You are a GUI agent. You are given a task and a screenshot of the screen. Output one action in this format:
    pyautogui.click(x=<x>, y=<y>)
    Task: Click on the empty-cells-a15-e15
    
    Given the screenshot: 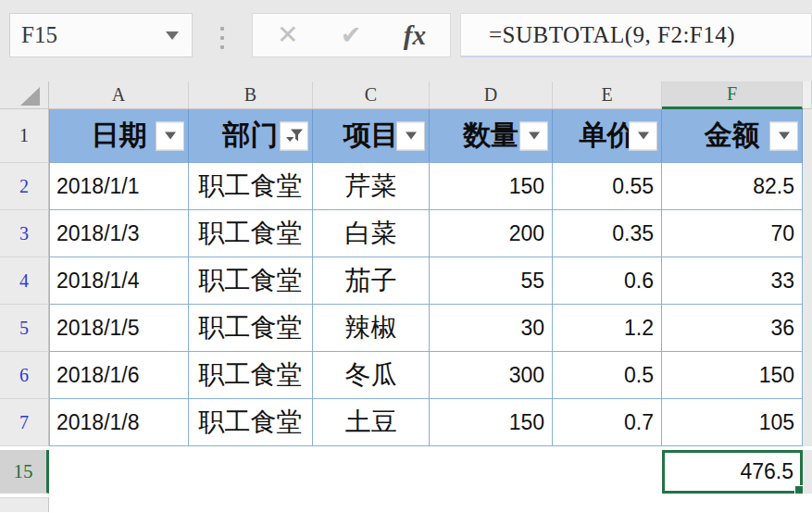 What is the action you would take?
    pyautogui.click(x=356, y=472)
    